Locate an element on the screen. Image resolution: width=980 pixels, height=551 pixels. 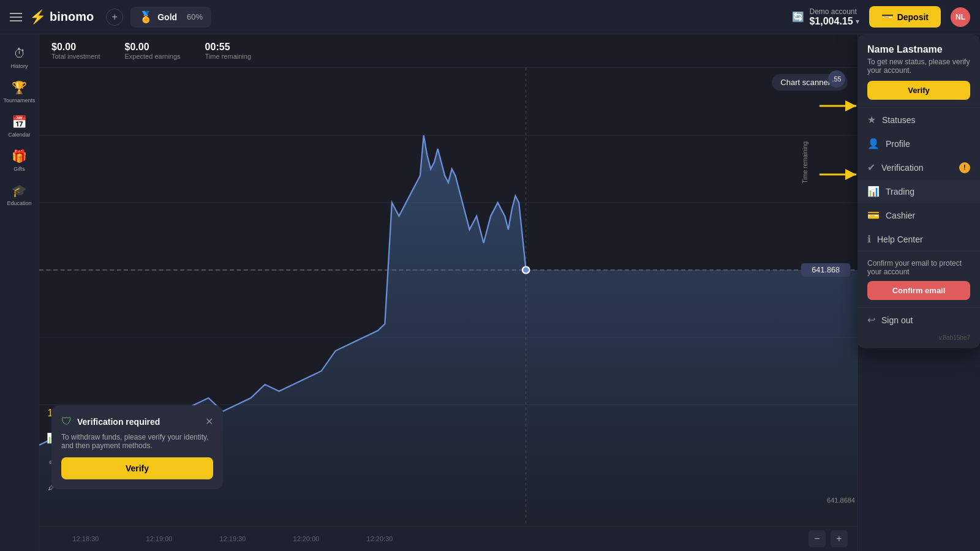
zoom-controls: − + is located at coordinates (828, 539).